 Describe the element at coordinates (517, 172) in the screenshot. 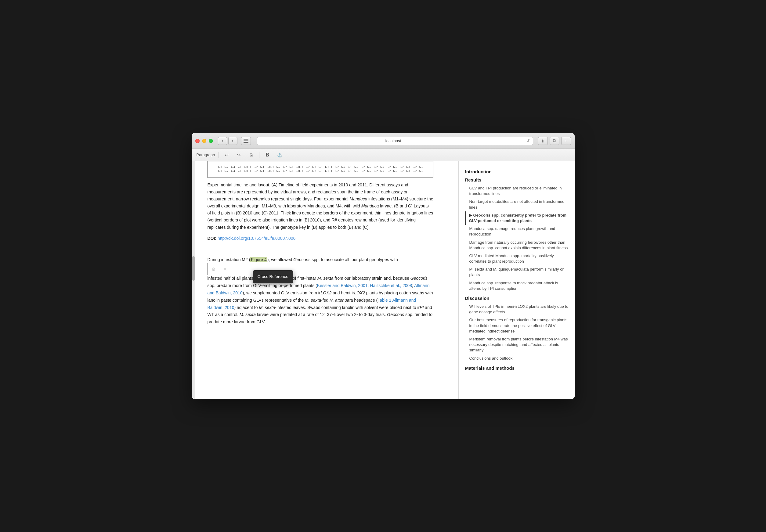

I see `toc-introduction-heading: Introduction` at that location.